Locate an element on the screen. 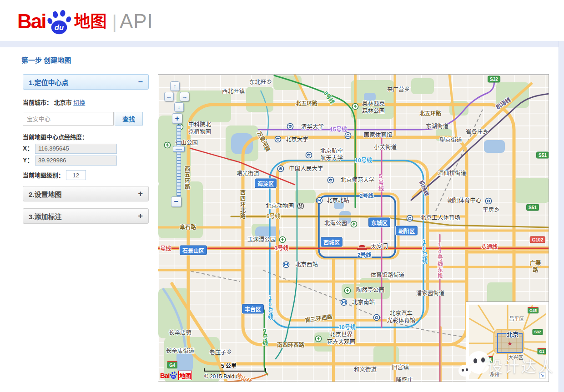 Image resolution: width=564 pixels, height=392 pixels. pan-right-button: → is located at coordinates (185, 96).